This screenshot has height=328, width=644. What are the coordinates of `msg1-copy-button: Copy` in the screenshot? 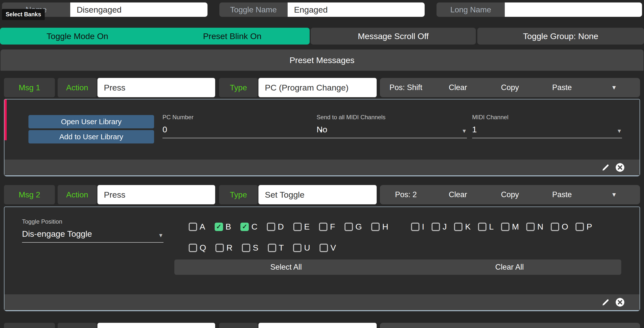 It's located at (510, 88).